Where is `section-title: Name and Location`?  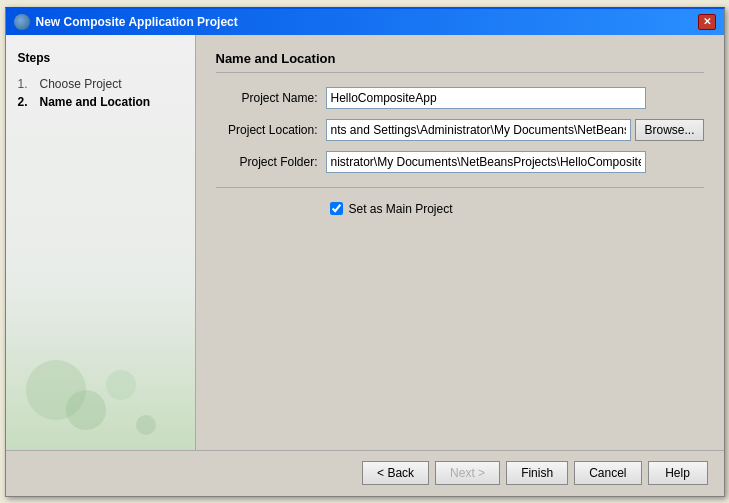 section-title: Name and Location is located at coordinates (460, 62).